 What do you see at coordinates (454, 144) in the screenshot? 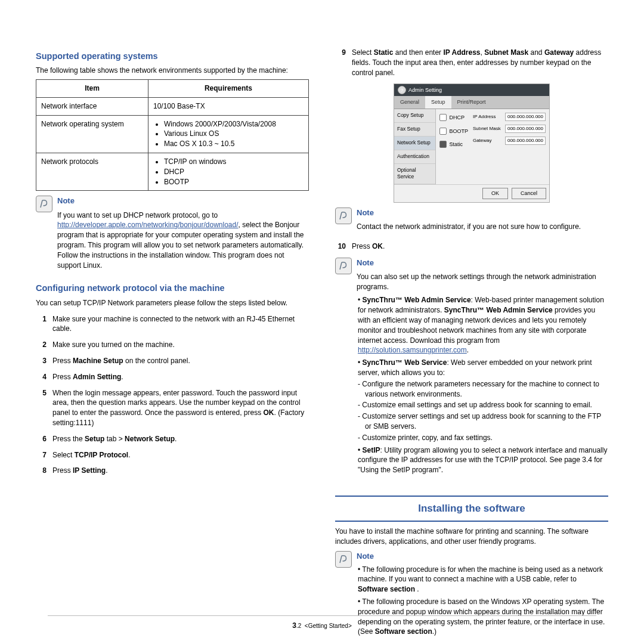
I see `radio-static: Static` at bounding box center [454, 144].